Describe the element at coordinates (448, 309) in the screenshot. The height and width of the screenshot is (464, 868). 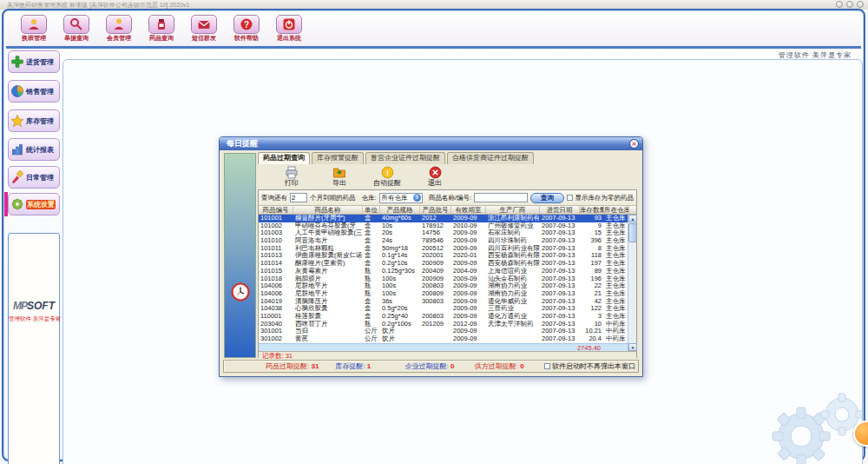
I see `table-row: 104038 心脑欣胶囊 盒 0.5g*20s 2009-09 三普药业 200…` at that location.